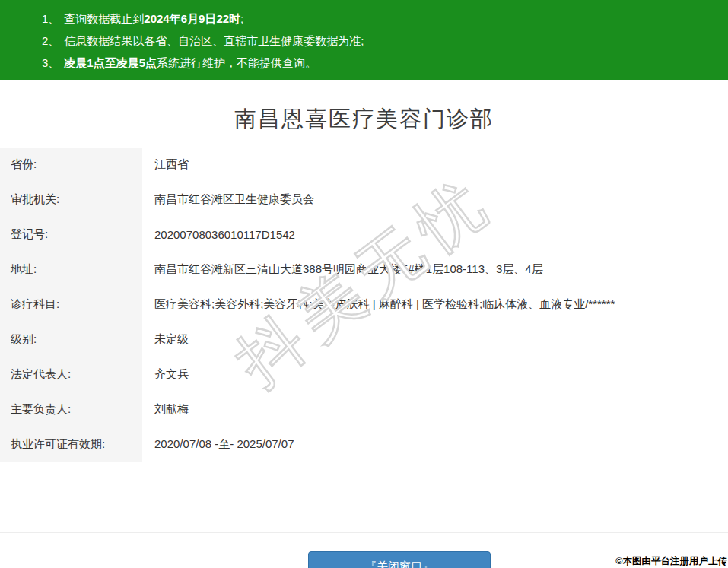  Describe the element at coordinates (435, 409) in the screenshot. I see `row-value: 刘献梅` at that location.